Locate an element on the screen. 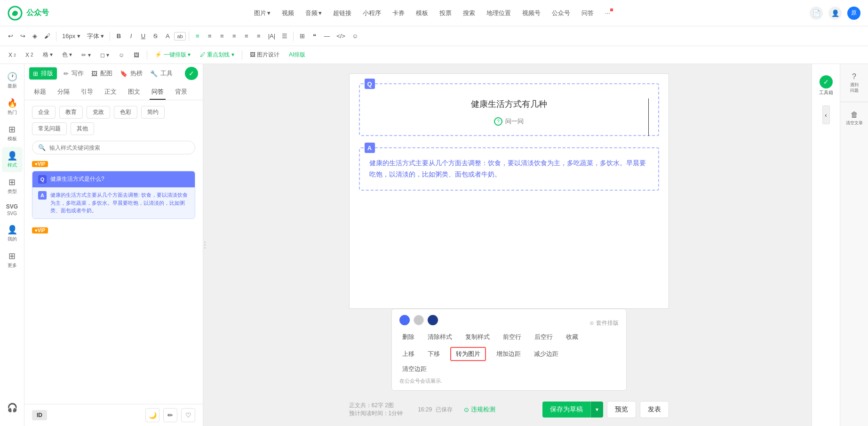  sidebar-item-mine: 👤 我的 is located at coordinates (12, 233).